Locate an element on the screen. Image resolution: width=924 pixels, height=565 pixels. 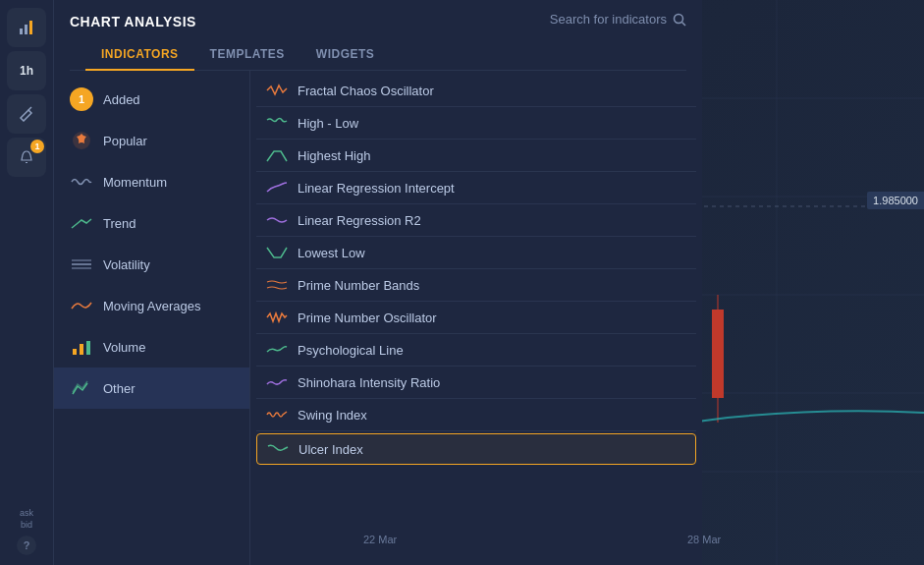
swing-index-label: Swing Index is located at coordinates (332, 415).